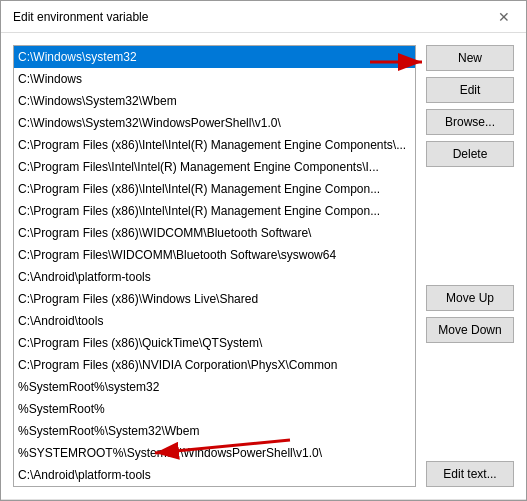  What do you see at coordinates (80, 17) in the screenshot?
I see `dialog-title: Edit environment variable` at bounding box center [80, 17].